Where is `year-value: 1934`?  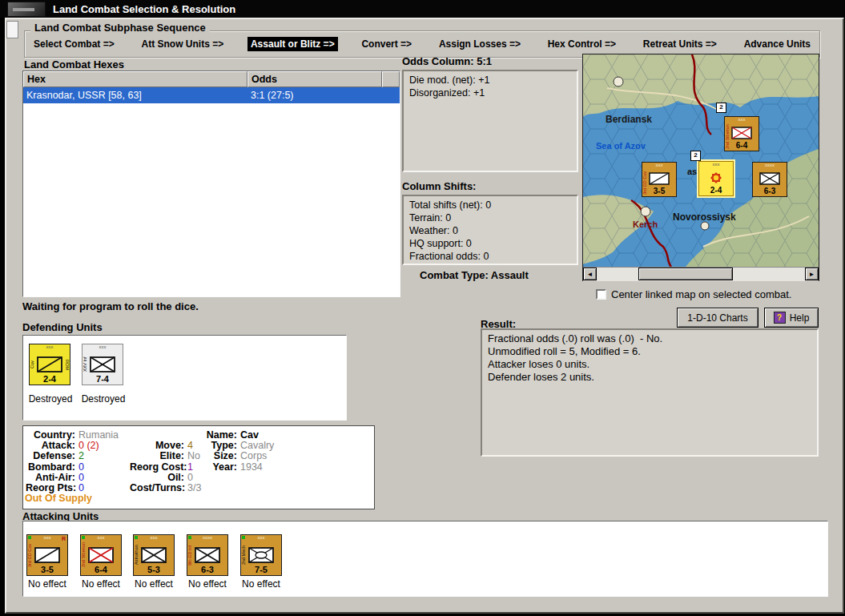
year-value: 1934 is located at coordinates (250, 468).